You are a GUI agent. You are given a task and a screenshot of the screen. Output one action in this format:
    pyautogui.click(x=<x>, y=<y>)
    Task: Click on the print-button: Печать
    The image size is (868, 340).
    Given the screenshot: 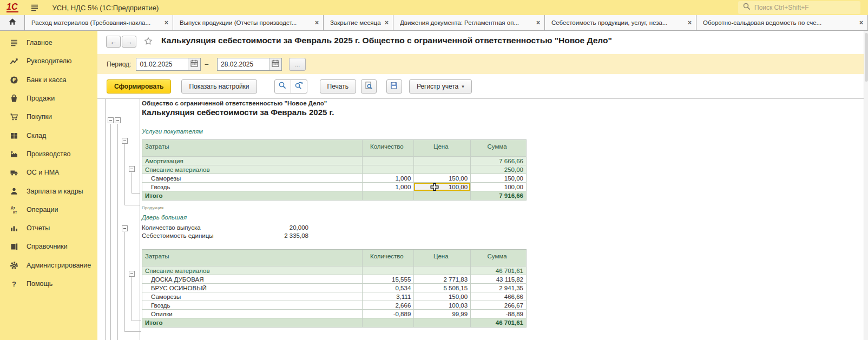 What is the action you would take?
    pyautogui.click(x=338, y=86)
    